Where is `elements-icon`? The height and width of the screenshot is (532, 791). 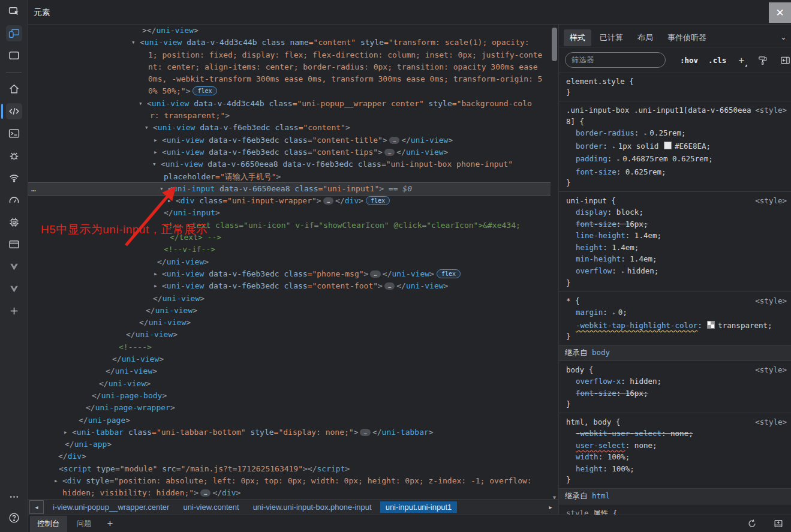 elements-icon is located at coordinates (14, 112).